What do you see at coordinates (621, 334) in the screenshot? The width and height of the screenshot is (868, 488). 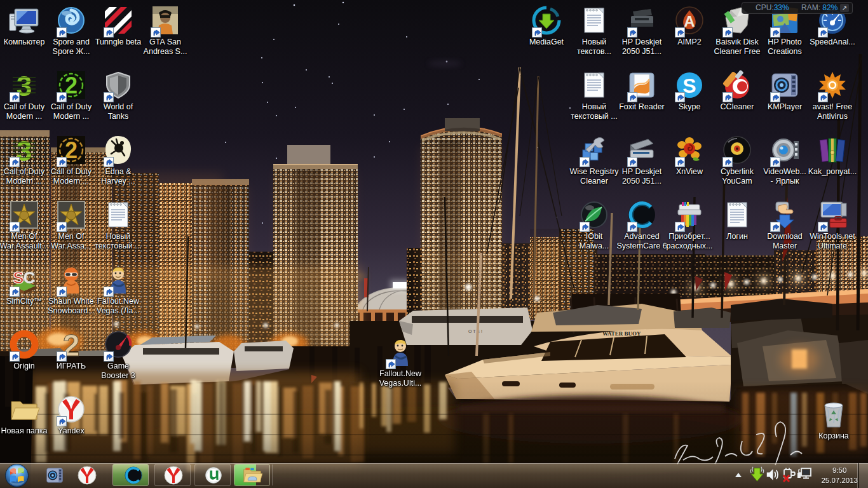 I see `svg-text: WATER BUOY` at bounding box center [621, 334].